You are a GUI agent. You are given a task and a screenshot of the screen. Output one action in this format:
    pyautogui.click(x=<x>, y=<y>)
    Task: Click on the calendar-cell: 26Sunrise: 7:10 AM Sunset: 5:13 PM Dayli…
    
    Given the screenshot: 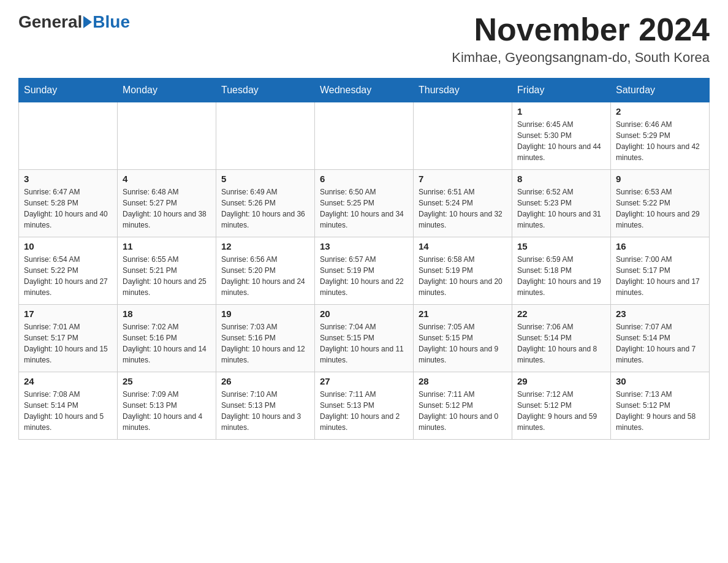 What is the action you would take?
    pyautogui.click(x=266, y=406)
    